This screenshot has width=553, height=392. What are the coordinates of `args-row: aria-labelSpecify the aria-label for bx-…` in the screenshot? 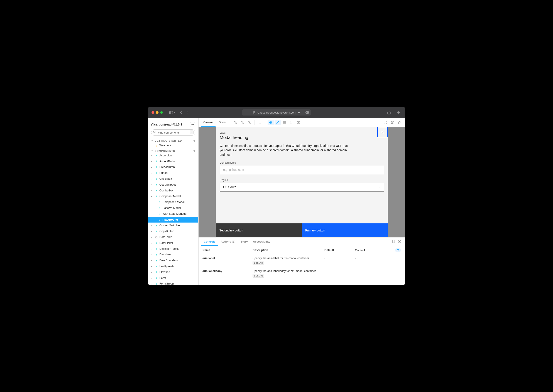 It's located at (302, 261).